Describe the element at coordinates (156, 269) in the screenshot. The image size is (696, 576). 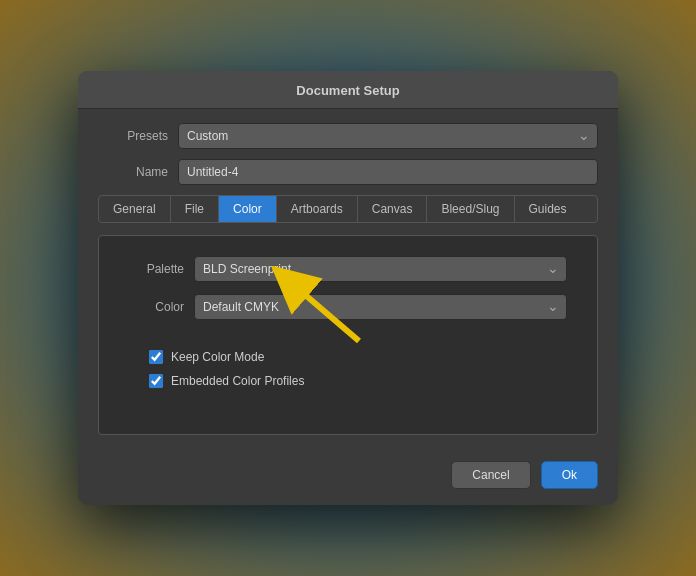
I see `palette-label: Palette` at that location.